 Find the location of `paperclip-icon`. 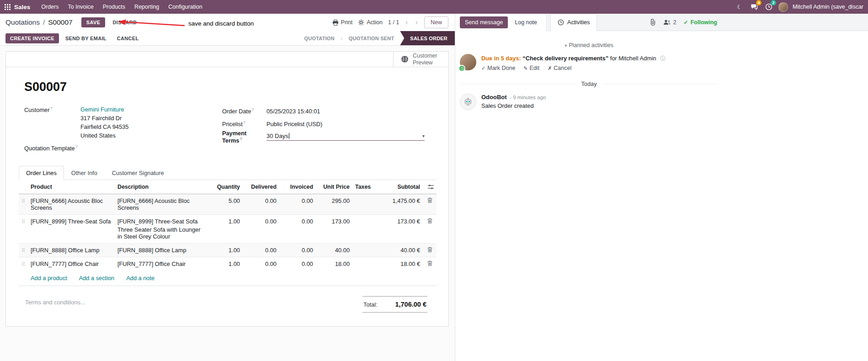

paperclip-icon is located at coordinates (653, 22).